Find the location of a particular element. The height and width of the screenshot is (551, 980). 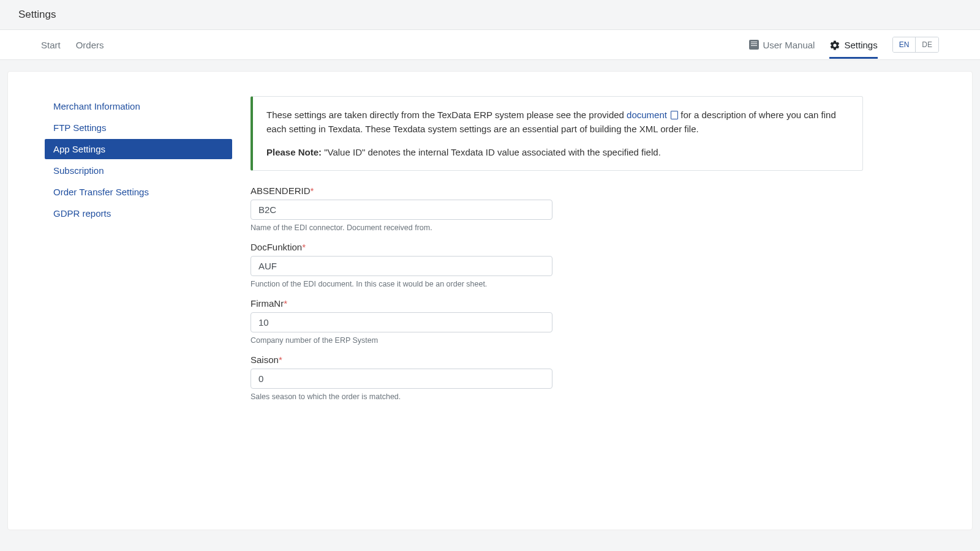

sidebar-item-ftp-settings: FTP Settings is located at coordinates (138, 127).